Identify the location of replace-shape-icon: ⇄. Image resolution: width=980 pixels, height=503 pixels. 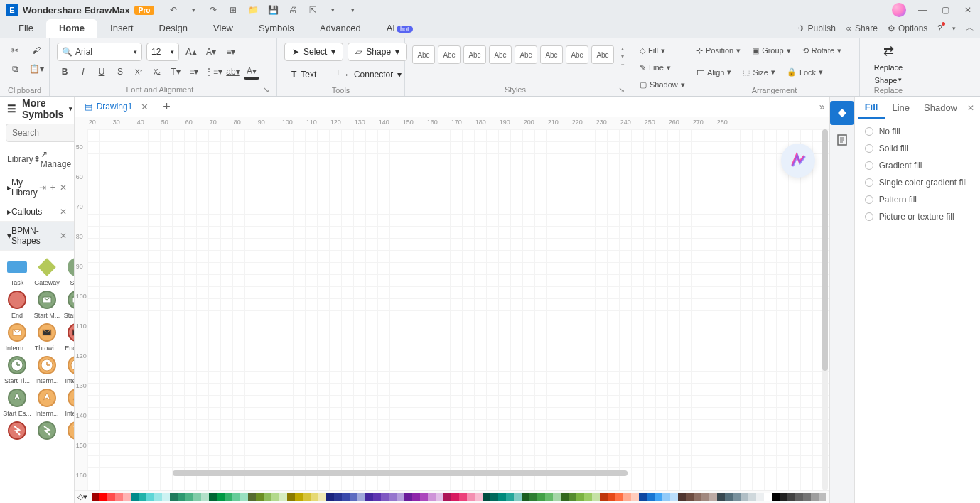
(888, 51).